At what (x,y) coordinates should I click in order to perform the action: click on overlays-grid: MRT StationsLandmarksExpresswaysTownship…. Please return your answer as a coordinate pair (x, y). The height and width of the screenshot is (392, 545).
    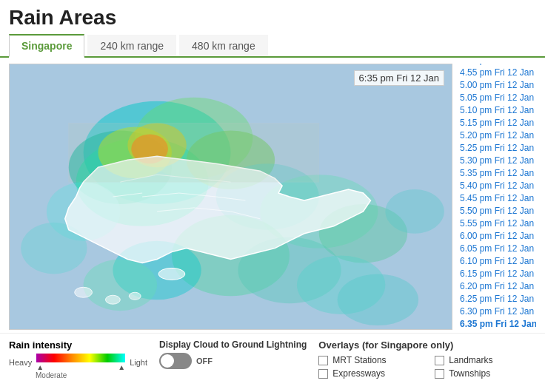
    Looking at the image, I should click on (427, 367).